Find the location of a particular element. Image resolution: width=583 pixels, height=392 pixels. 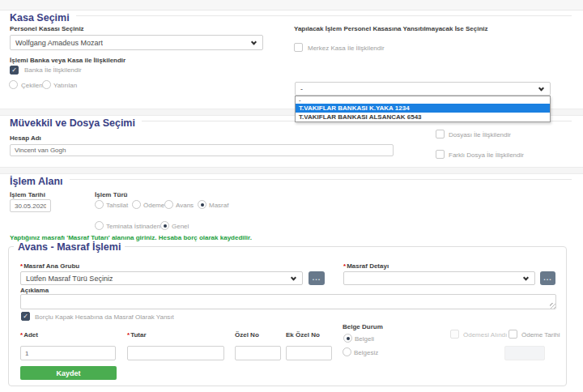

odemesi-alindi-label: Ödemesi Alındı is located at coordinates (485, 335).